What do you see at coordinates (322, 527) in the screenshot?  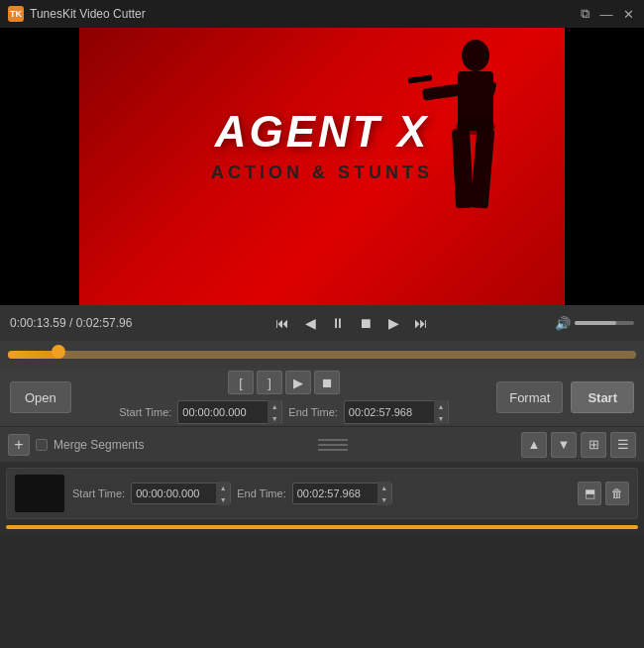 I see `segment-timeline-bar` at bounding box center [322, 527].